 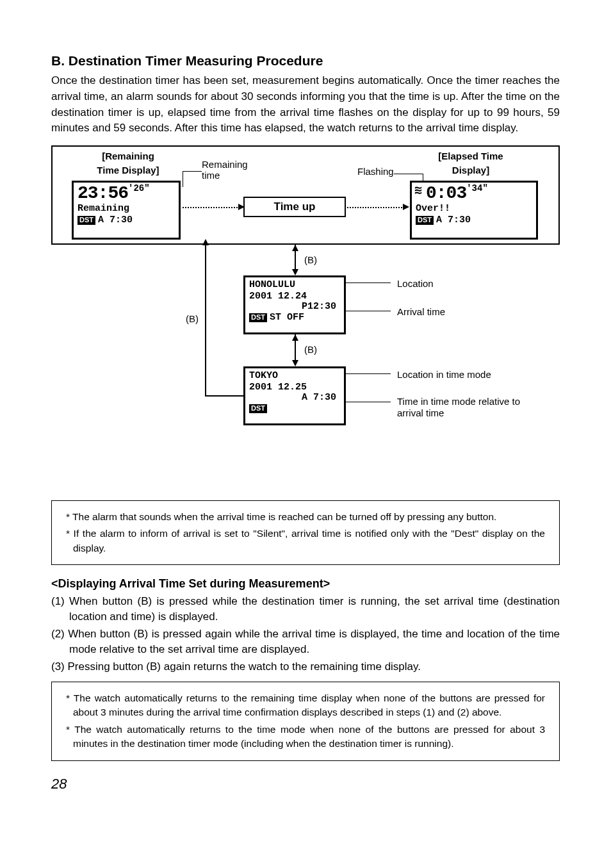 I want to click on step-item: (3) Pressing button (B) again returns th…, so click(x=306, y=667).